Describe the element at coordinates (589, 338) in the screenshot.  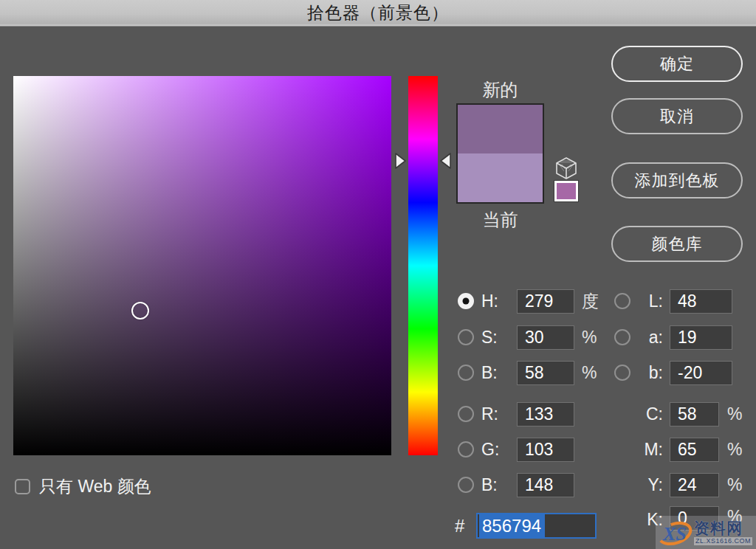
I see `s-unit: %` at that location.